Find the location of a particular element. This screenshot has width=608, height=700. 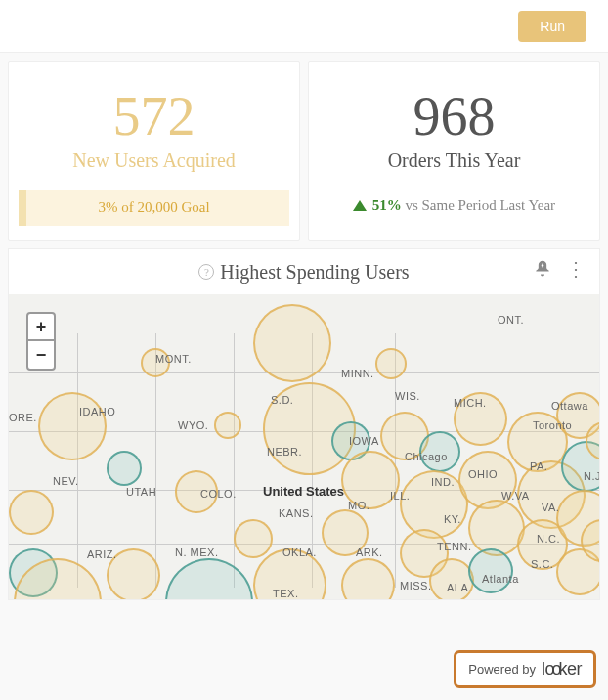

label-mich: MICH. is located at coordinates (470, 403).